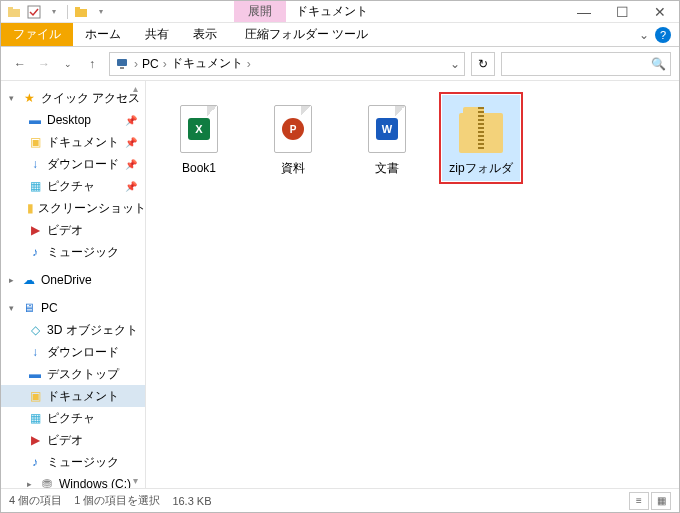  I want to click on search-icon: 🔍, so click(658, 64).